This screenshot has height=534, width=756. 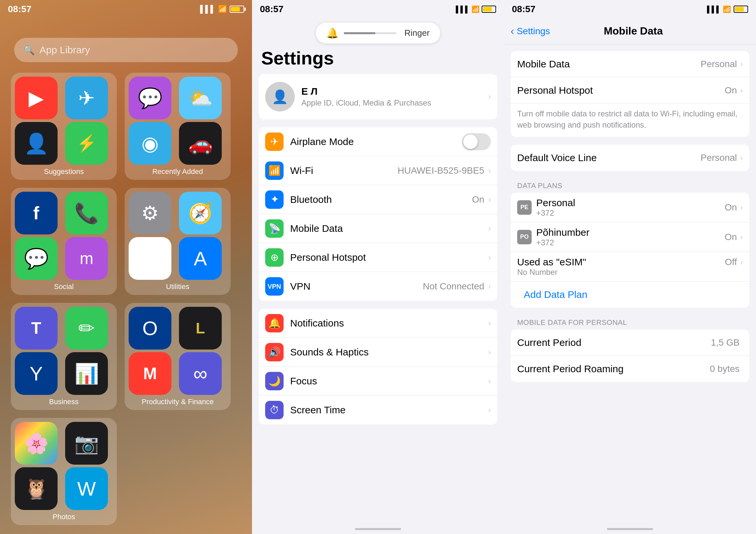 What do you see at coordinates (490, 352) in the screenshot?
I see `sounds-chevron-icon: ›` at bounding box center [490, 352].